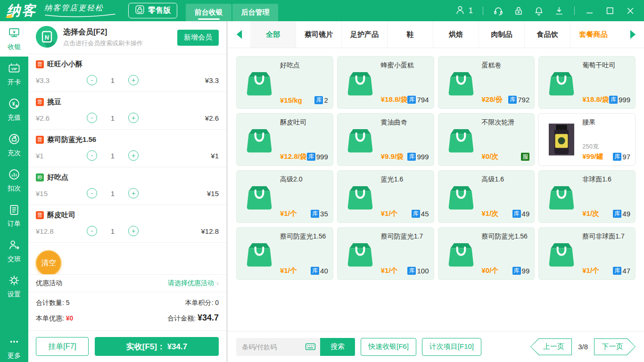  I want to click on sidebar-item-设置: 设置, so click(14, 287).